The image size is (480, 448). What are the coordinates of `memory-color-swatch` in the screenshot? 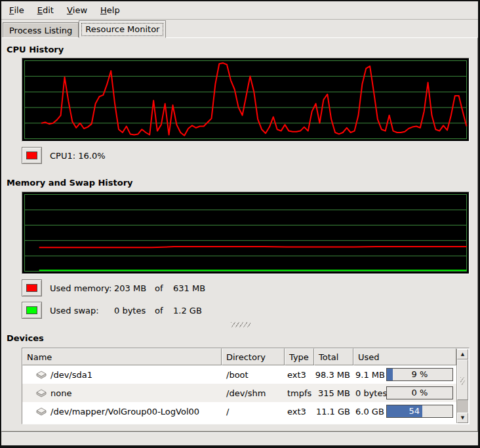 It's located at (31, 288).